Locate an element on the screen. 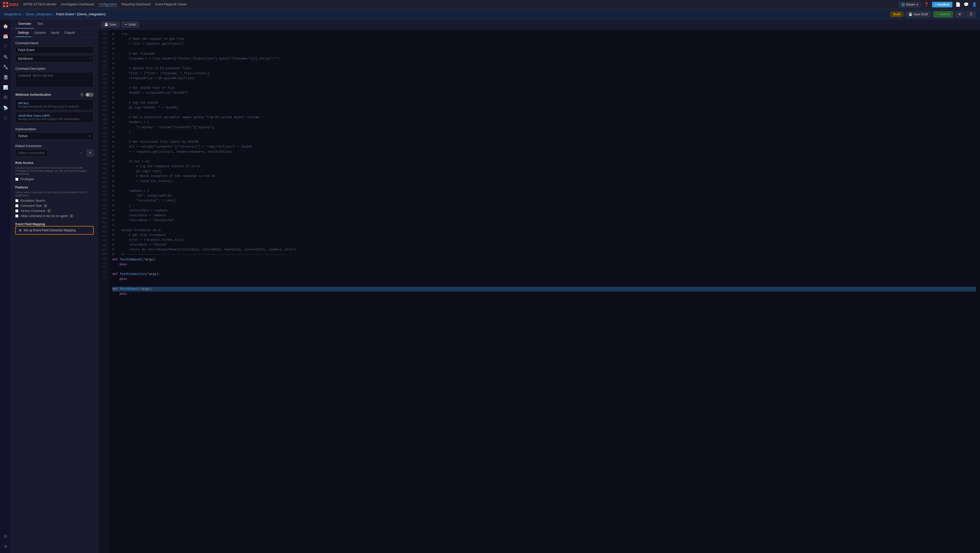  code-line: # try: is located at coordinates (544, 34).